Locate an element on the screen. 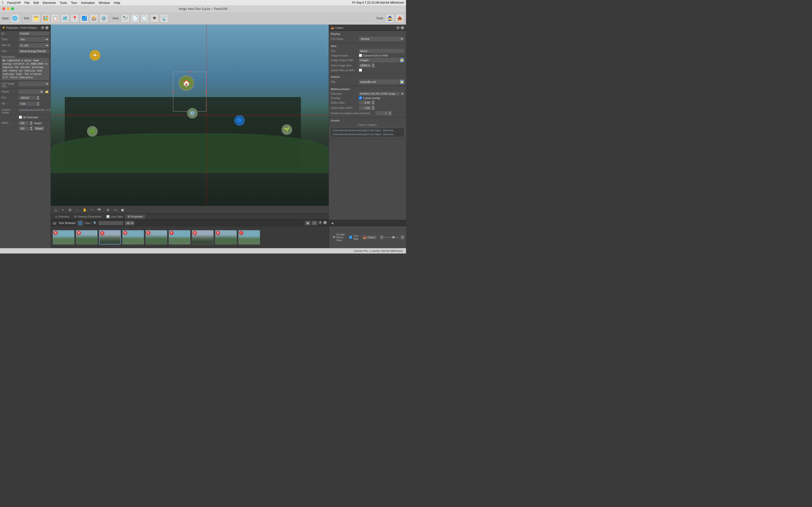  overlap-checkbox is located at coordinates (360, 98).